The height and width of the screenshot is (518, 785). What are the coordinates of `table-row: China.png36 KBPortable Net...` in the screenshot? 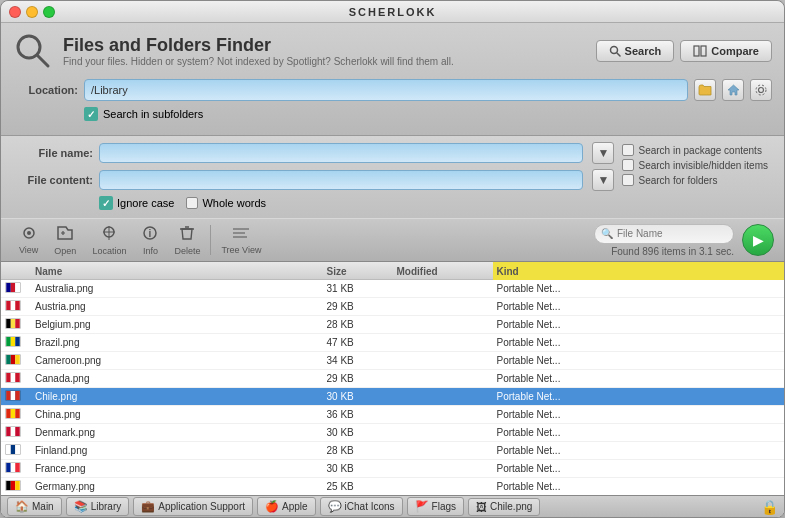 It's located at (392, 415).